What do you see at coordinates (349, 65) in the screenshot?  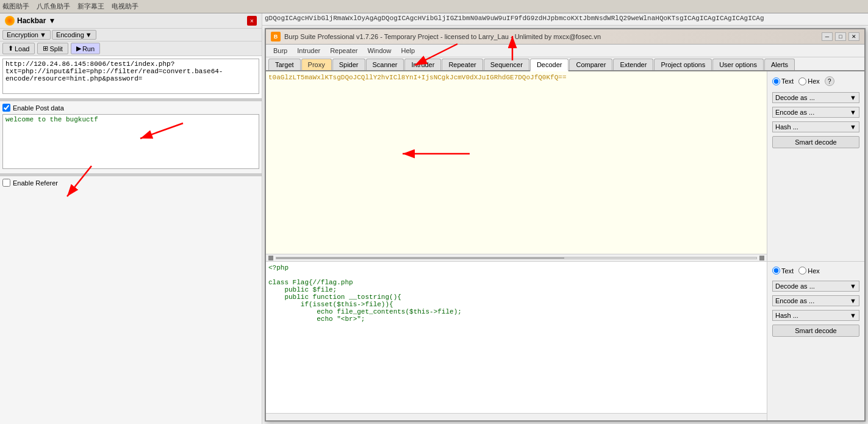 I see `tab-spider: Spider` at bounding box center [349, 65].